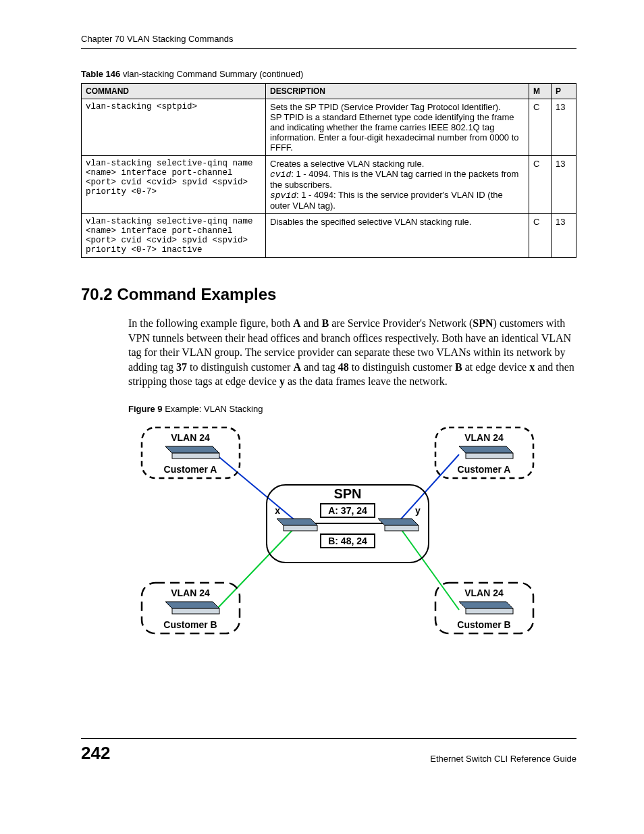 The width and height of the screenshot is (644, 834). Describe the element at coordinates (398, 525) in the screenshot. I see `switch-y-icon` at that location.